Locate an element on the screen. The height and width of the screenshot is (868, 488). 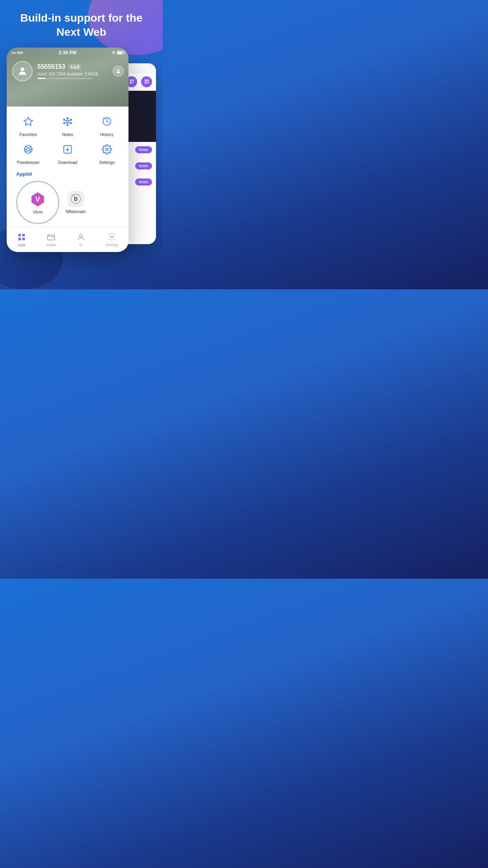
apps-nav-label: Apps is located at coordinates (21, 245).